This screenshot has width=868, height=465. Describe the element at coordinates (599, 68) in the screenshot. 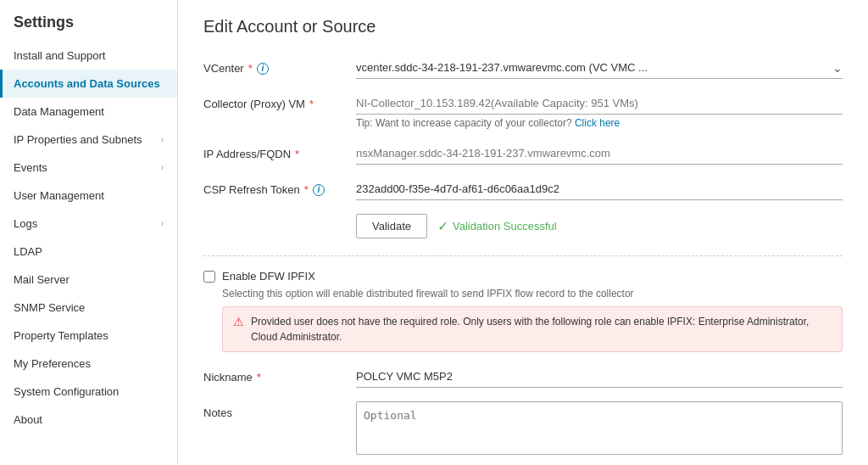

I see `vcenter-select-wrap: vcenter.sddc-34-218-191-237.vmwarevmc.co…` at that location.